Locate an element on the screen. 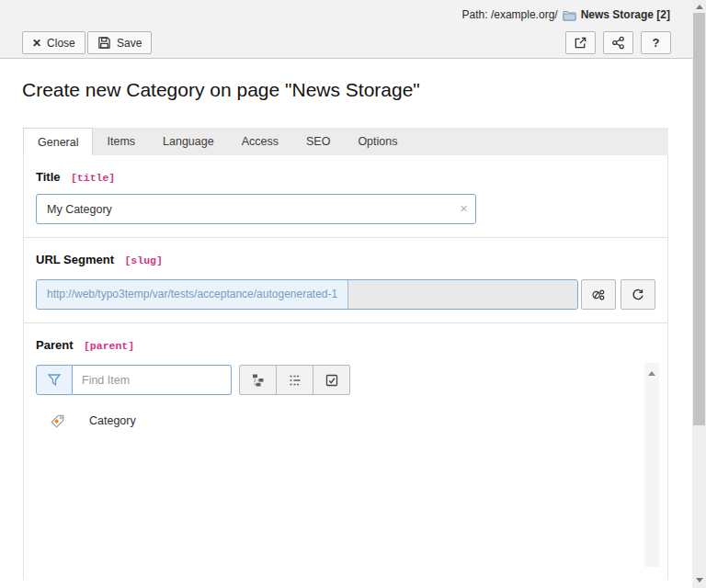 This screenshot has width=706, height=588. list-icon is located at coordinates (295, 380).